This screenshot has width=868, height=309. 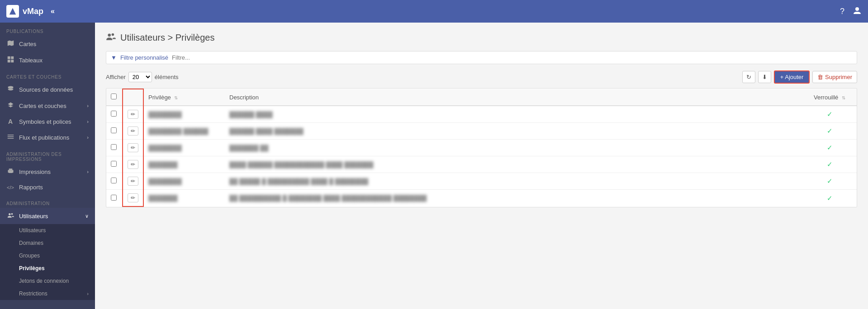 I want to click on page-size-select: 20 50 100, so click(x=140, y=77).